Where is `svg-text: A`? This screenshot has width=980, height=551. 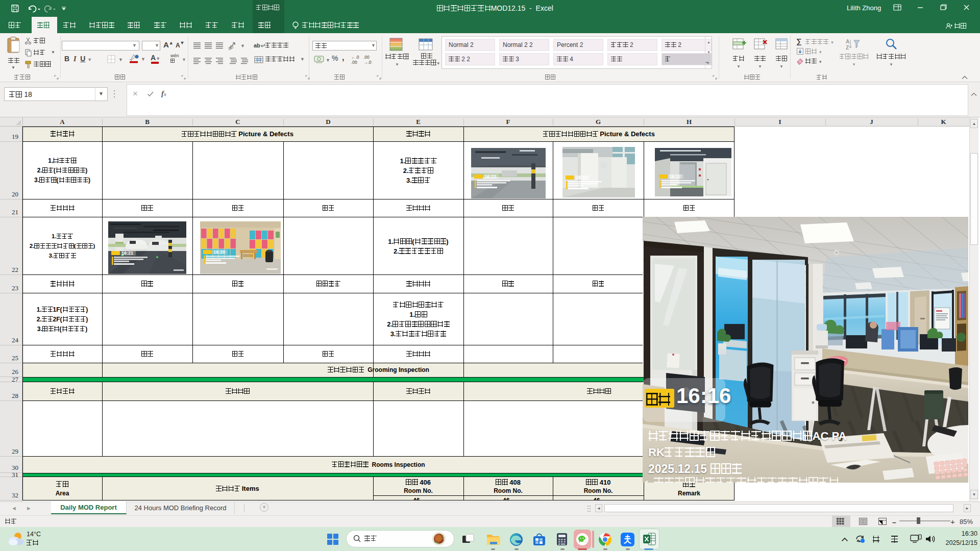 svg-text: A is located at coordinates (847, 42).